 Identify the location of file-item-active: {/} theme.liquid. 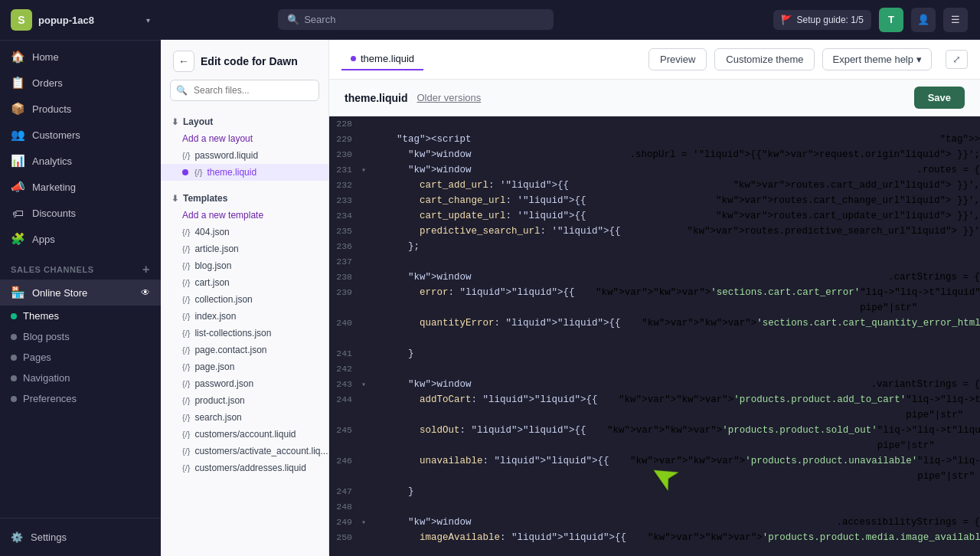
(245, 172).